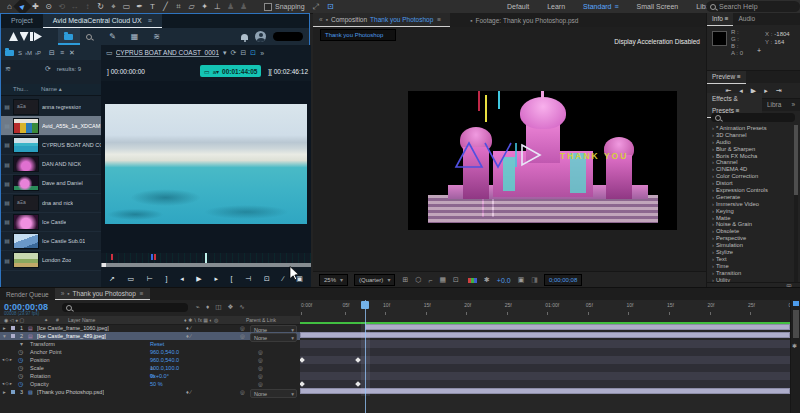 This screenshot has height=413, width=800. What do you see at coordinates (150, 344) in the screenshot?
I see `transform-group-row: ▾ Transform Reset` at bounding box center [150, 344].